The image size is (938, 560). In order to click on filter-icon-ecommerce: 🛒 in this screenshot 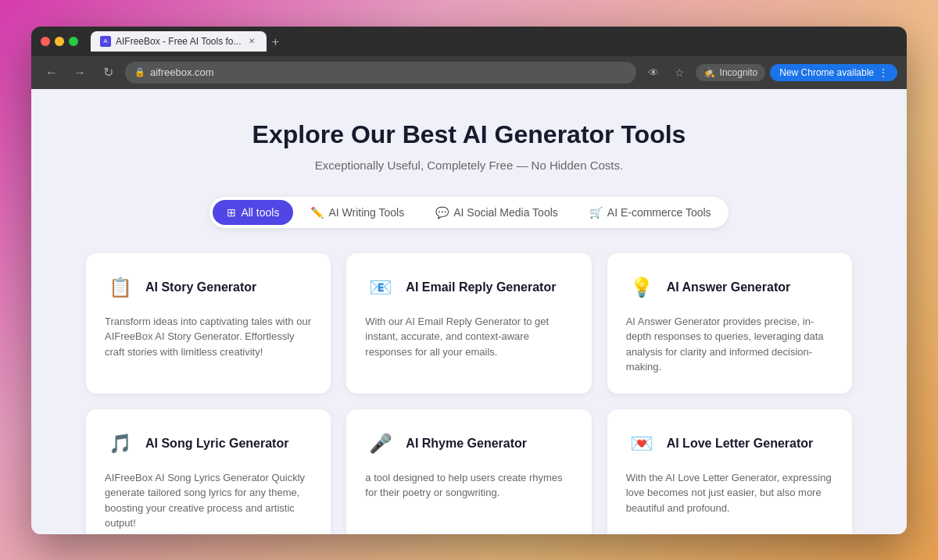, I will do `click(596, 212)`.